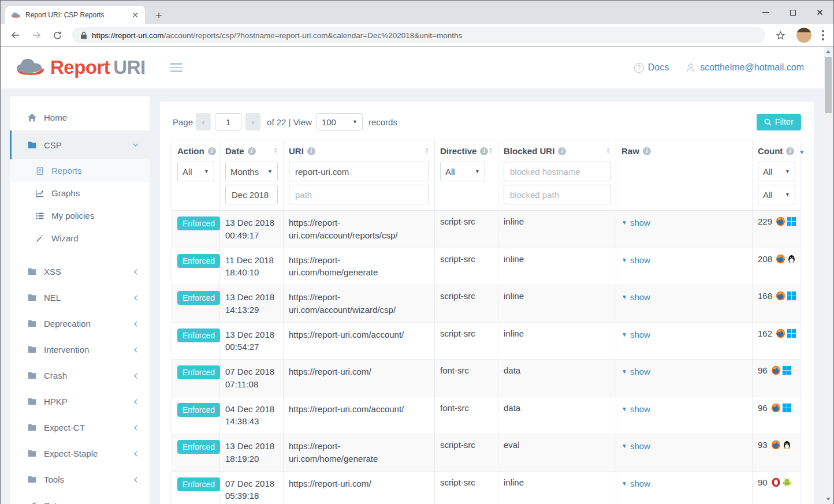 This screenshot has height=504, width=834. Describe the element at coordinates (36, 35) in the screenshot. I see `forward-button` at that location.